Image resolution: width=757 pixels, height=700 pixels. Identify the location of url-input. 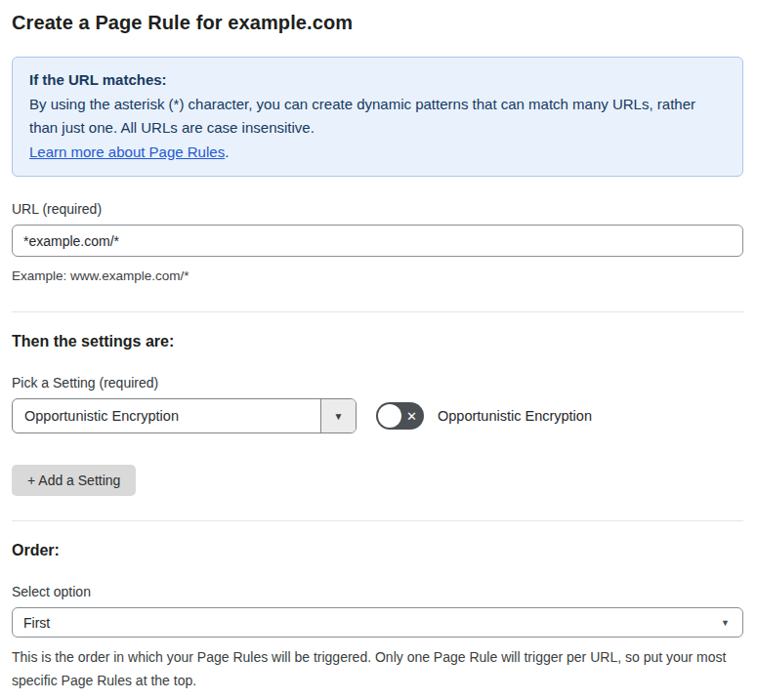
(377, 240).